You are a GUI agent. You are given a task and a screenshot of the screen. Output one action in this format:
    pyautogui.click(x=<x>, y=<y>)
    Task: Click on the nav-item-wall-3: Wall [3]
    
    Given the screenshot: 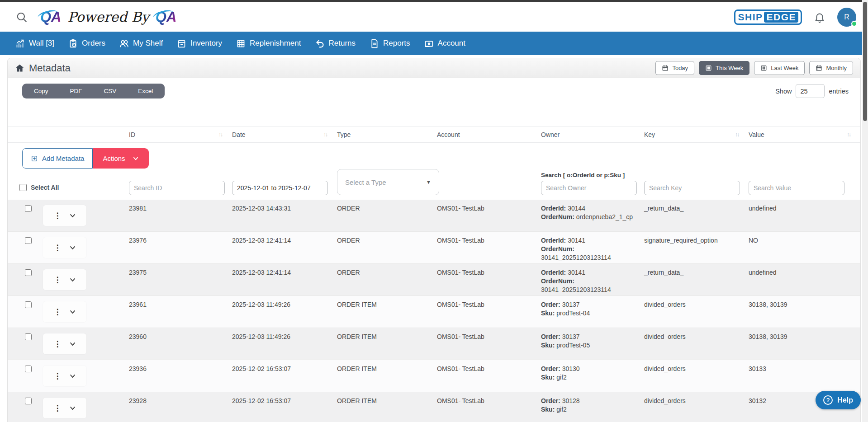 What is the action you would take?
    pyautogui.click(x=35, y=43)
    